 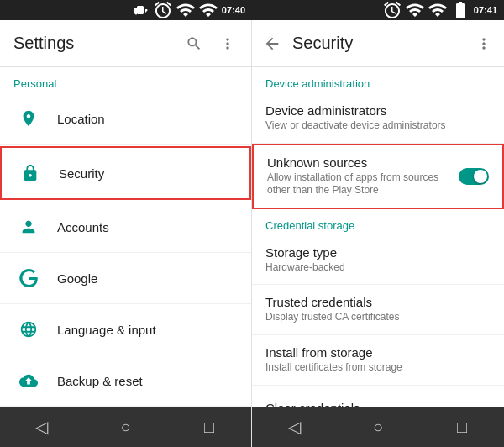 What do you see at coordinates (252, 10) in the screenshot?
I see `status-bars: 07:40 07:41` at bounding box center [252, 10].